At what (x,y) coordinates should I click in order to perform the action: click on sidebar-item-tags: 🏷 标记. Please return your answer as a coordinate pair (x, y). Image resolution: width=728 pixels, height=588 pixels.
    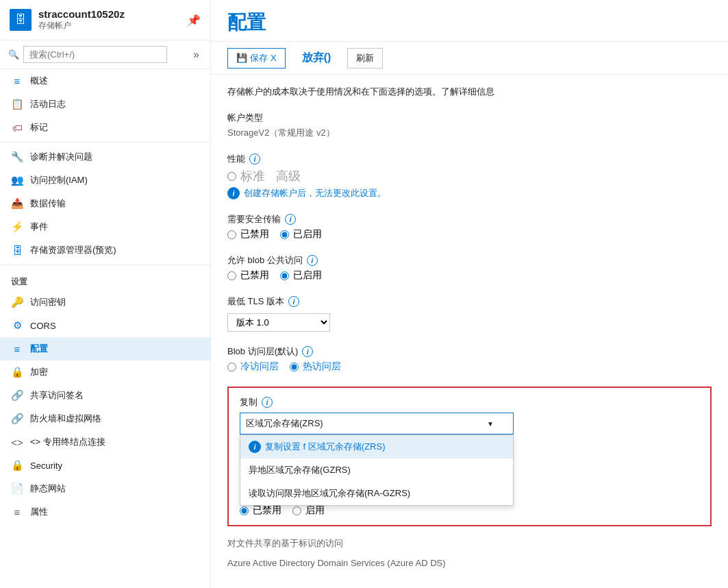
    Looking at the image, I should click on (105, 127).